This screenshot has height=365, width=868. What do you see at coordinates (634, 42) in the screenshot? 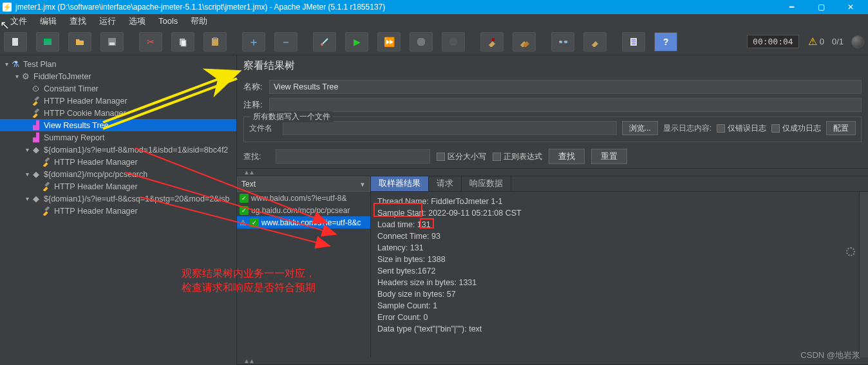
I see `doc-button` at bounding box center [634, 42].